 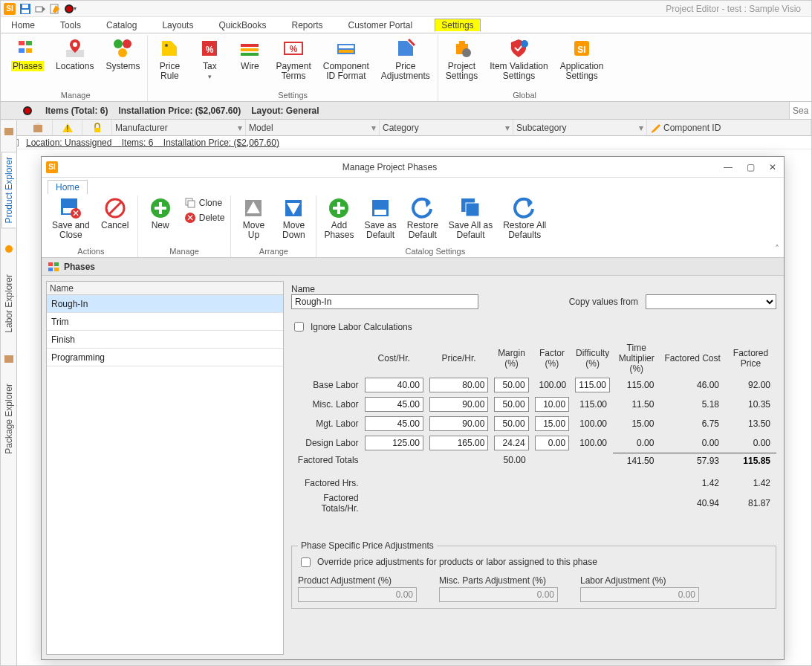 What do you see at coordinates (55, 9) in the screenshot?
I see `edit-icon` at bounding box center [55, 9].